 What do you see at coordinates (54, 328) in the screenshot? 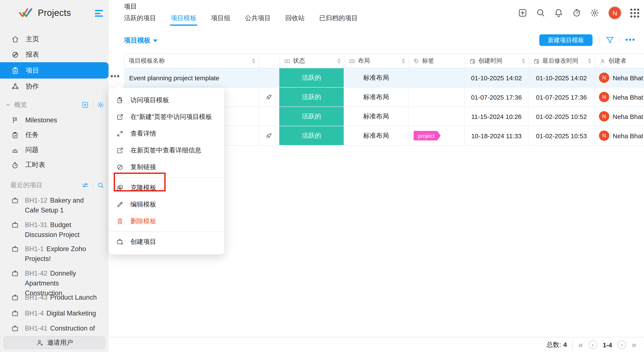
I see `recent-project-item: BH1-41 Construction of` at bounding box center [54, 328].